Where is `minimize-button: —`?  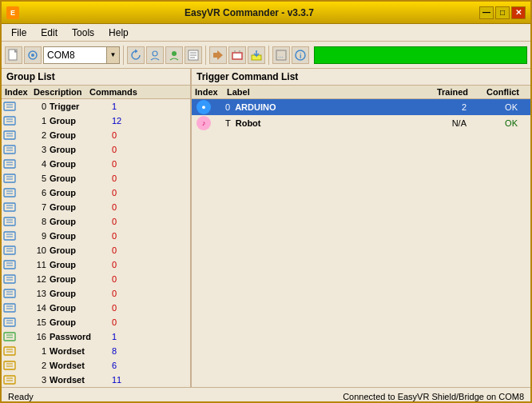 minimize-button: — is located at coordinates (486, 13).